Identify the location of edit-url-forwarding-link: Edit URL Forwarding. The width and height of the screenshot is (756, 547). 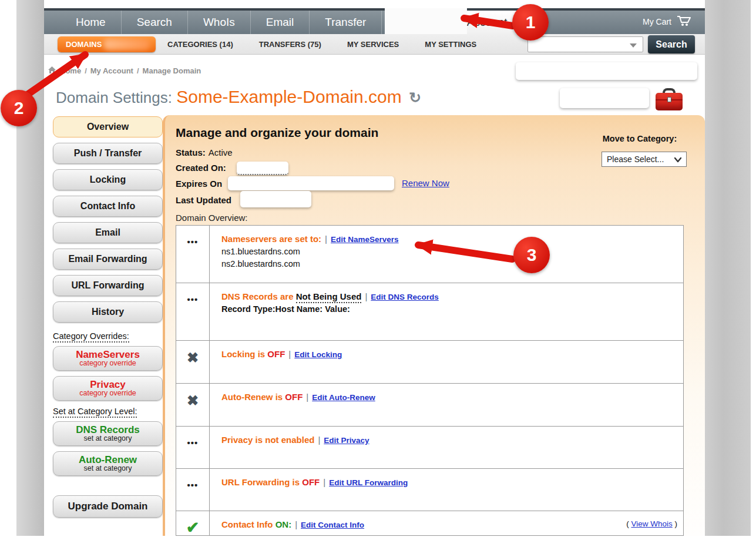
(368, 483).